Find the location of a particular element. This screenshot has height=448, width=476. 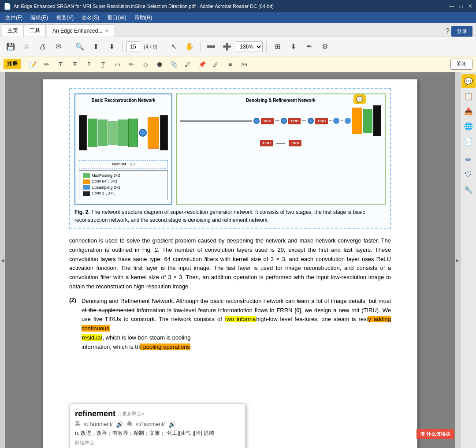

tab-close-icon: ✕ is located at coordinates (107, 31).